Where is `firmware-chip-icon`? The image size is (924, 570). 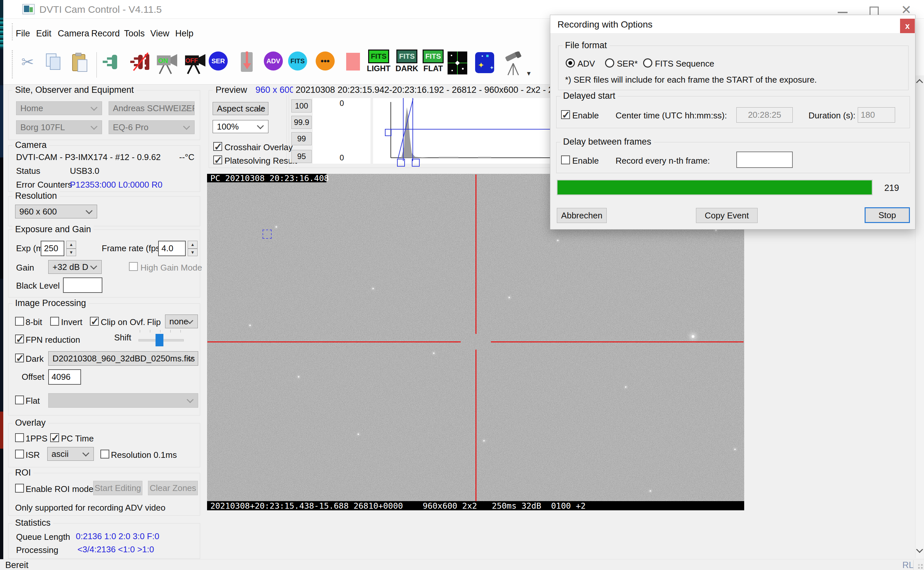 firmware-chip-icon is located at coordinates (247, 63).